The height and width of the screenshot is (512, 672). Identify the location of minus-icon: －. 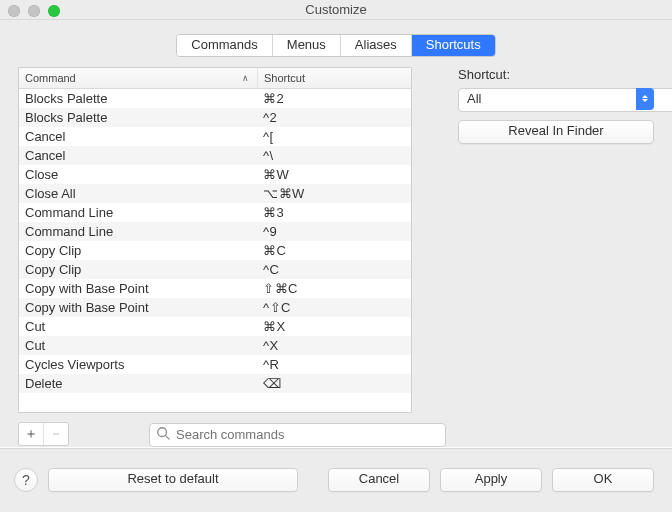
(56, 434).